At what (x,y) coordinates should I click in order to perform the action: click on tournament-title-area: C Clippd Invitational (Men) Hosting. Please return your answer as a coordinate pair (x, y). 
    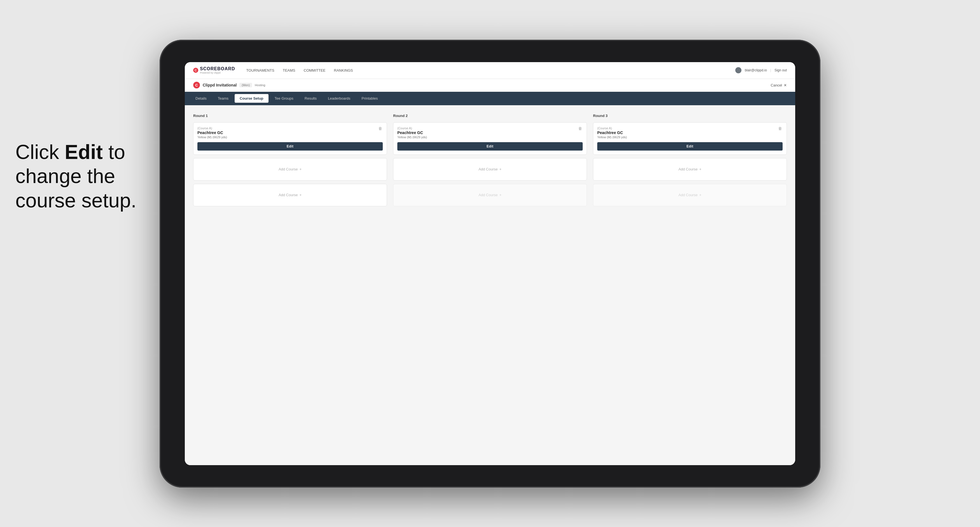
    Looking at the image, I should click on (229, 85).